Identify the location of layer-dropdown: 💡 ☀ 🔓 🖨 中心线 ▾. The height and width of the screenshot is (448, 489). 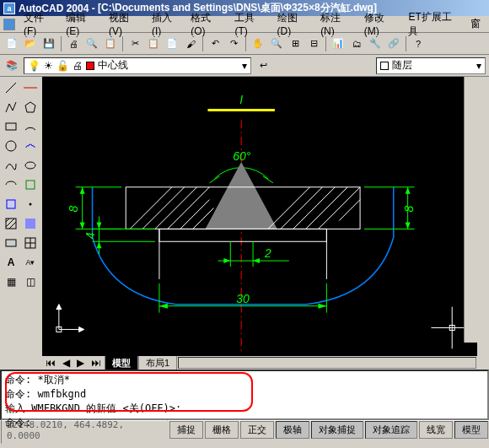
(137, 66).